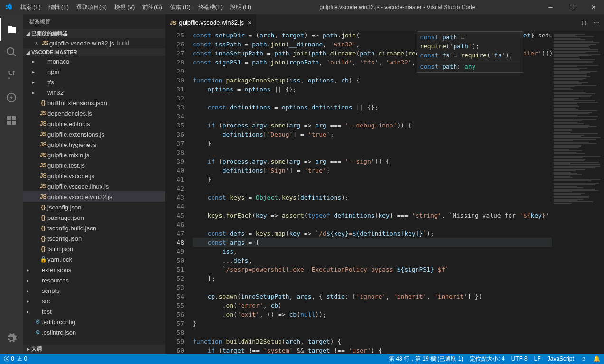 The width and height of the screenshot is (604, 364). Describe the element at coordinates (65, 218) in the screenshot. I see `tree-item-label: package.json` at that location.